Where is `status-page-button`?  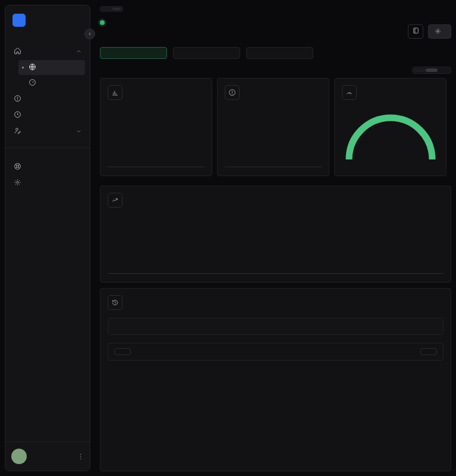
status-page-button is located at coordinates (416, 32).